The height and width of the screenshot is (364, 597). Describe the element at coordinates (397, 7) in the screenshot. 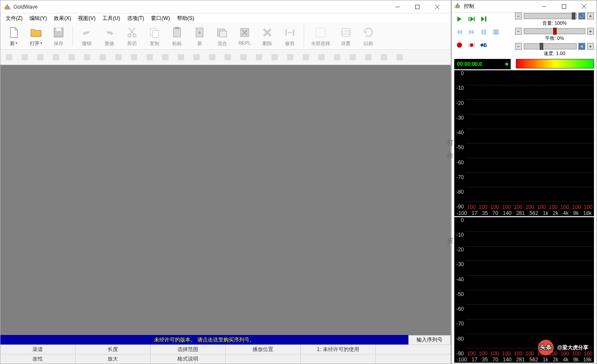

I see `minimize-button` at that location.